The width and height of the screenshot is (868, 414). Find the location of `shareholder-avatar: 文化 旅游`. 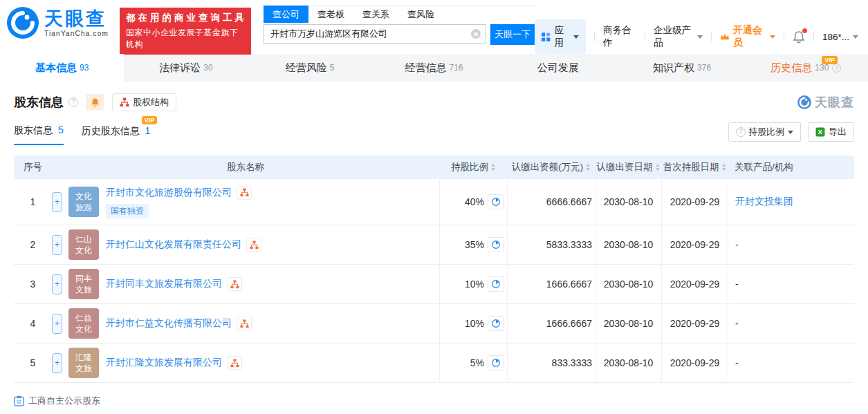

shareholder-avatar: 文化 旅游 is located at coordinates (84, 202).